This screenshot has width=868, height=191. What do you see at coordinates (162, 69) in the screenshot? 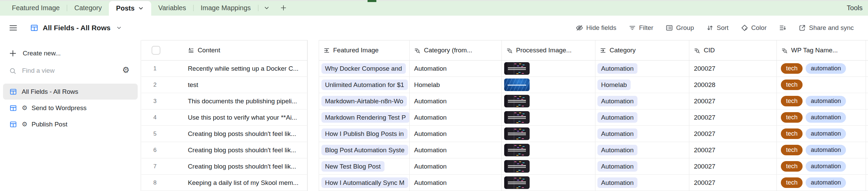
I see `row-number-cell: 1` at bounding box center [162, 69].